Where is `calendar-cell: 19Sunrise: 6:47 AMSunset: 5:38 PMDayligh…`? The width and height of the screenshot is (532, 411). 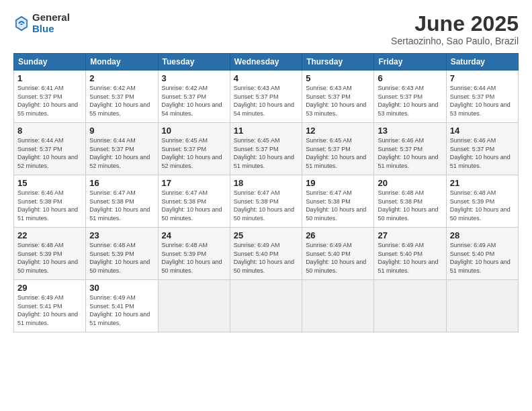 calendar-cell: 19Sunrise: 6:47 AMSunset: 5:38 PMDayligh… is located at coordinates (339, 201).